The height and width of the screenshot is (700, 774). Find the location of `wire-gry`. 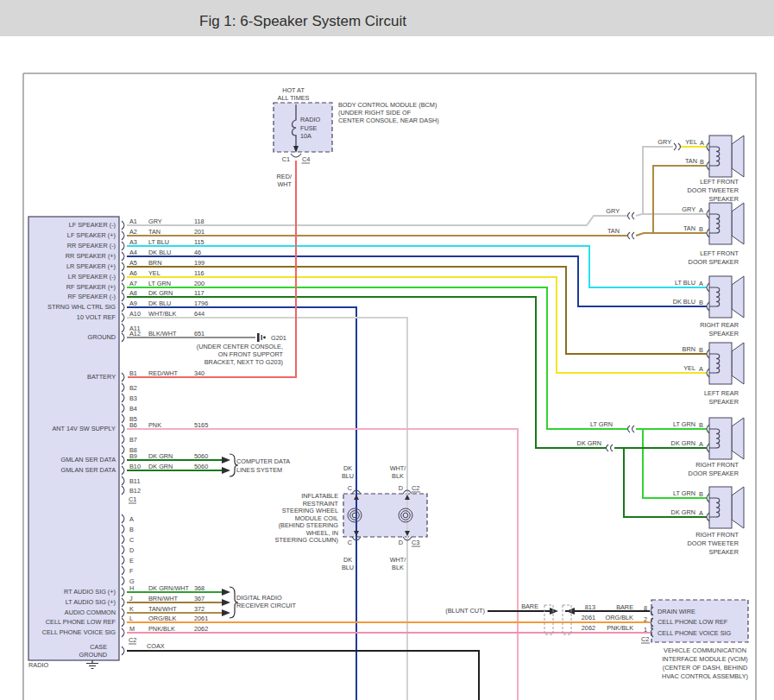

wire-gry is located at coordinates (417, 186).